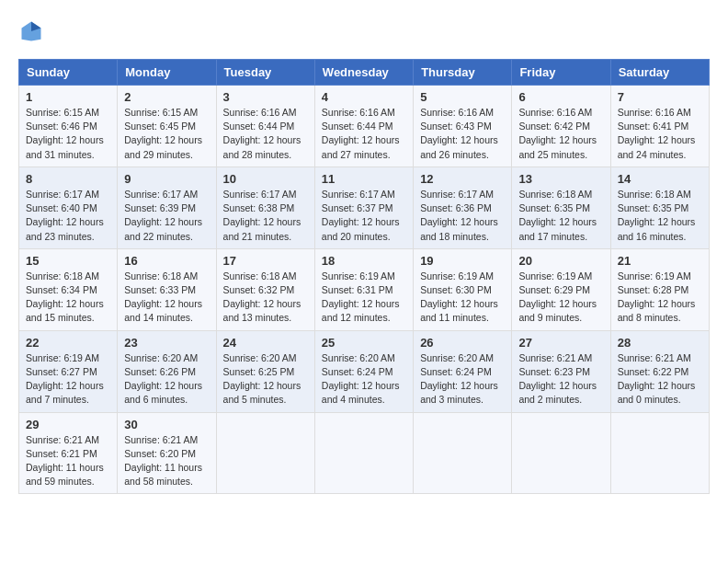 This screenshot has height=563, width=728. I want to click on sunset-label: Sunset: 6:23 PM, so click(554, 372).